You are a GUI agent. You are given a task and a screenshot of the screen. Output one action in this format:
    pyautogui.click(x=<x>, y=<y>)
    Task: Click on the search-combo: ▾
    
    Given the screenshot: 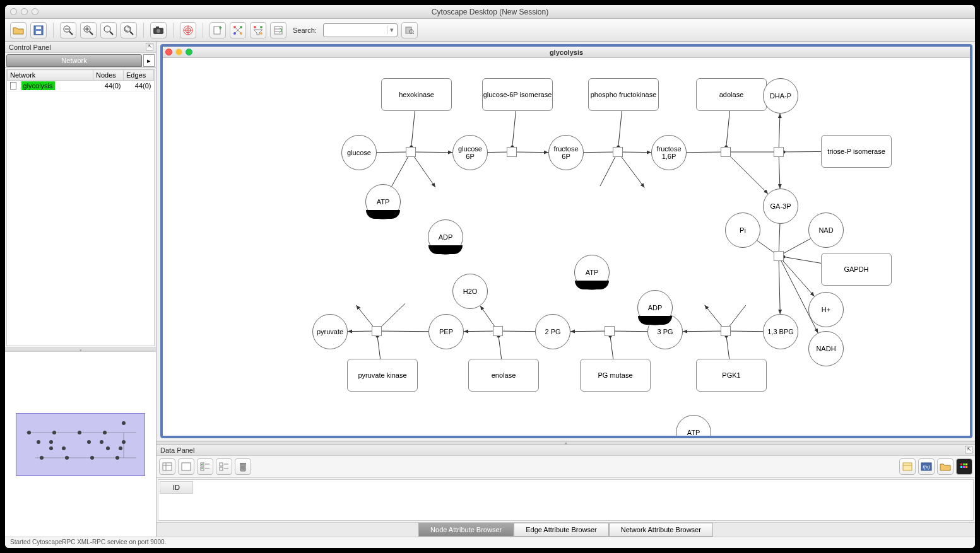 What is the action you would take?
    pyautogui.click(x=360, y=30)
    